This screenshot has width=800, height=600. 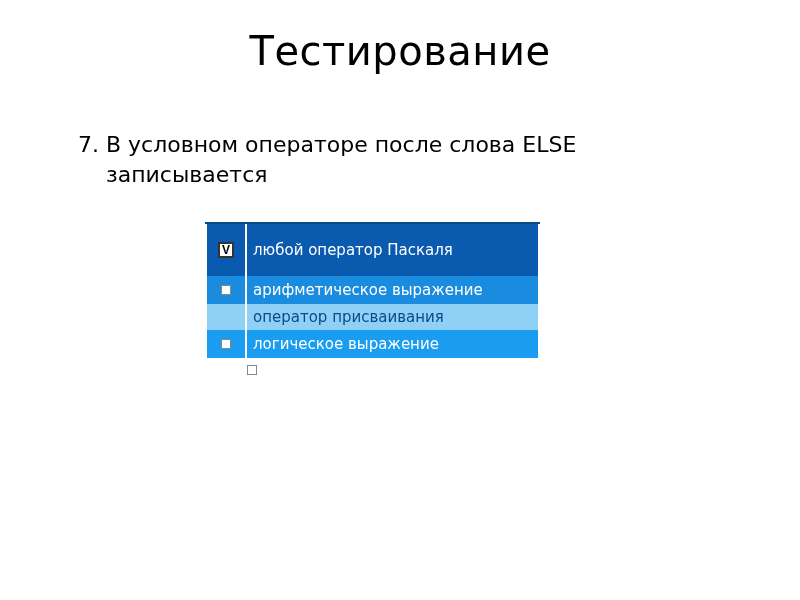 What do you see at coordinates (372, 290) in the screenshot?
I see `answer-table: V любой оператор Паскаля арифметическое …` at bounding box center [372, 290].